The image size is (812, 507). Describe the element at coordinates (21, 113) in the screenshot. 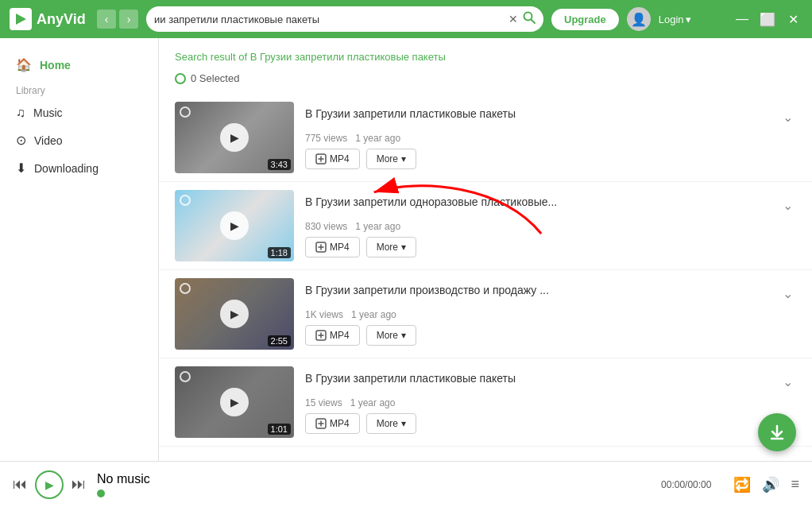

I see `music-icon: ♫` at that location.